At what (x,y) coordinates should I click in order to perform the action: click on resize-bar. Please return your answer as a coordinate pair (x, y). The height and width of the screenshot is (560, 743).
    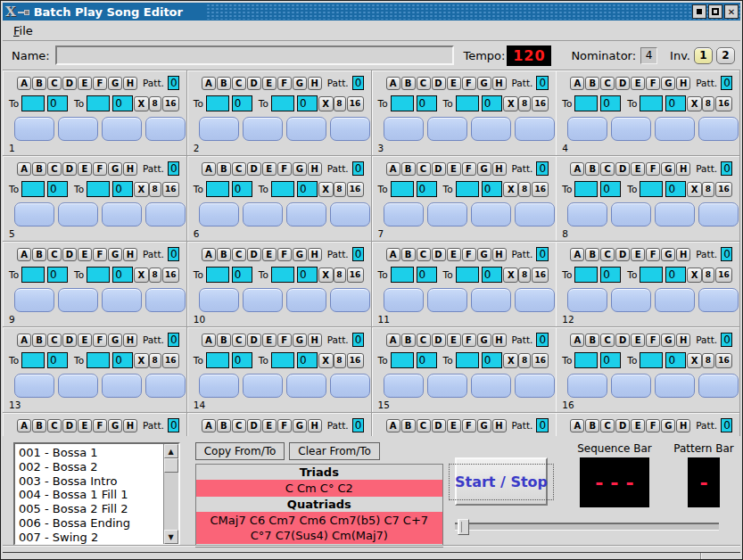
    Looking at the image, I should click on (371, 556).